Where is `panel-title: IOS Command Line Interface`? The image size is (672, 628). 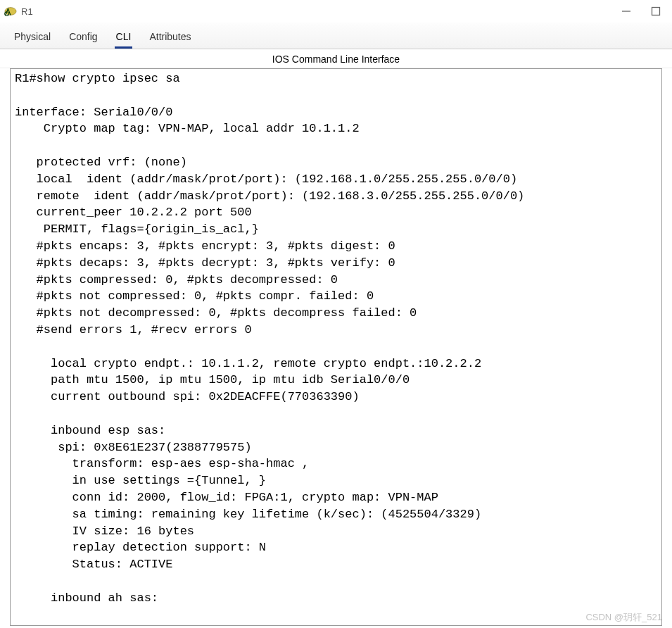 panel-title: IOS Command Line Interface is located at coordinates (336, 59).